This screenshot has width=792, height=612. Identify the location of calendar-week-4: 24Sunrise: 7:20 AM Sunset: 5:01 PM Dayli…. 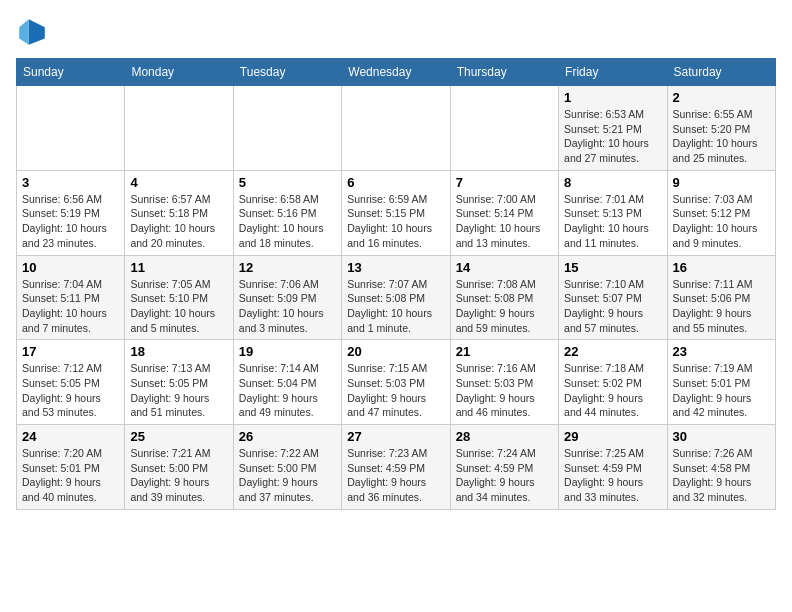
(396, 468).